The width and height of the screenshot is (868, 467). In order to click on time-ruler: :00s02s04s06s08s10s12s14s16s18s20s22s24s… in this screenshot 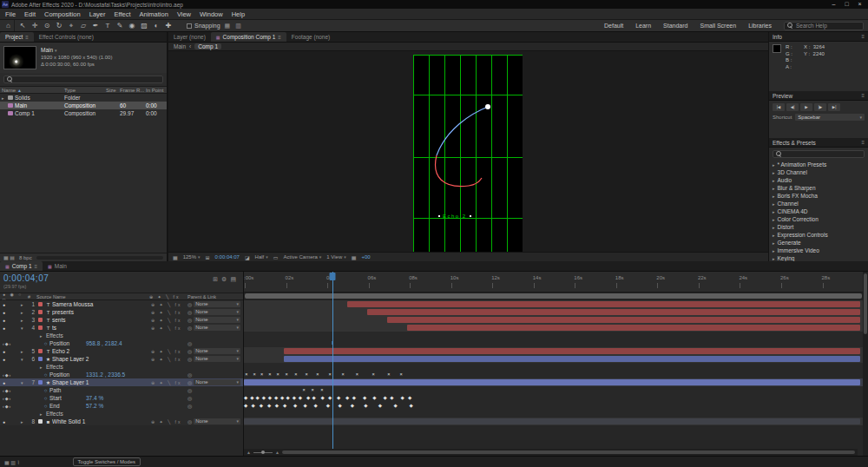, I will do `click(554, 282)`.